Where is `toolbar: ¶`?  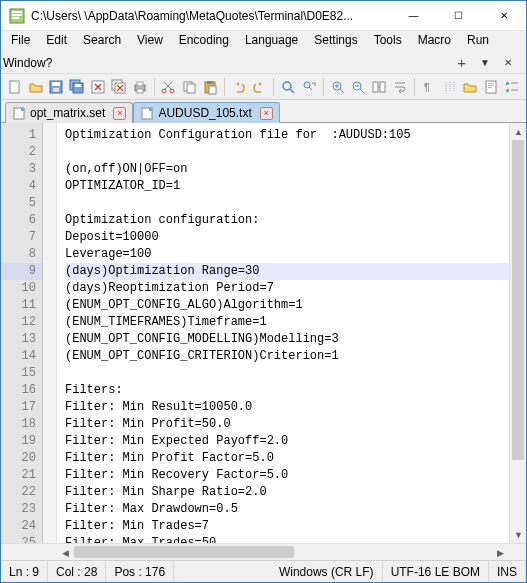
toolbar: ¶ is located at coordinates (264, 86).